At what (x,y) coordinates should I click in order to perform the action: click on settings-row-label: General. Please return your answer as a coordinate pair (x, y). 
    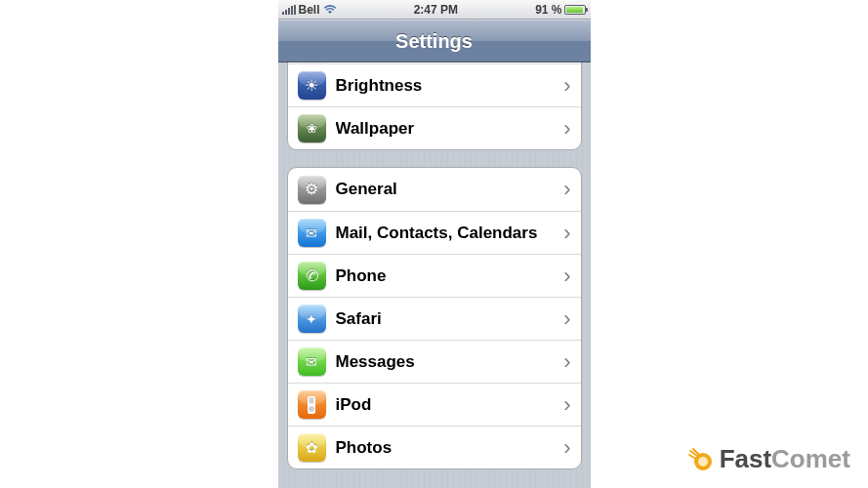
    Looking at the image, I should click on (450, 189).